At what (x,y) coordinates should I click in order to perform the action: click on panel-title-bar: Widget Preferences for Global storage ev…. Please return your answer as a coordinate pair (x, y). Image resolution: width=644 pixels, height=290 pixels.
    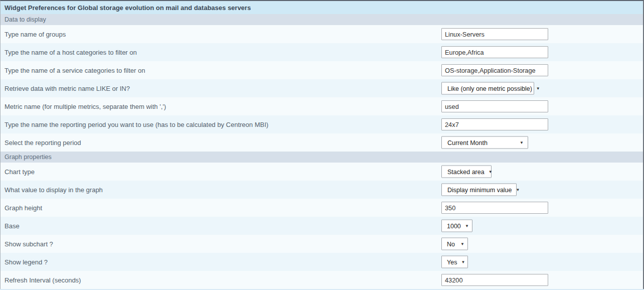
    Looking at the image, I should click on (322, 8).